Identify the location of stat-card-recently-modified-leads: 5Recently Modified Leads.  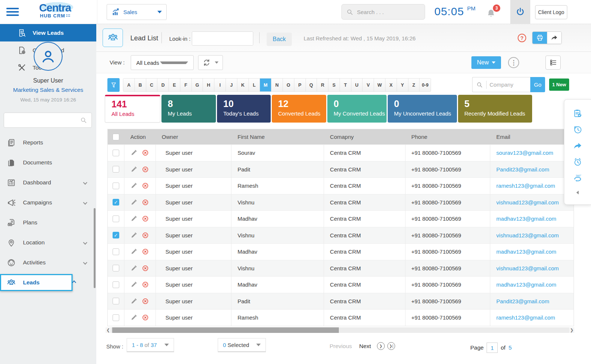
(495, 109).